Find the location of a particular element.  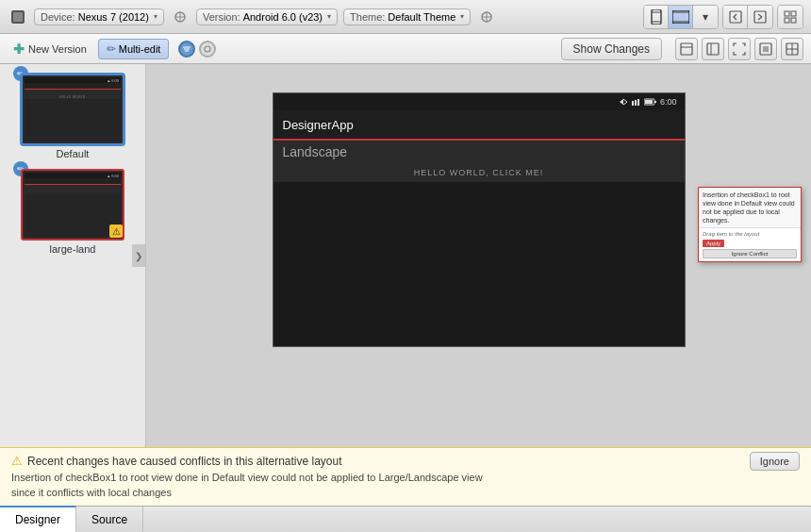

device-value: Nexus 7 (2012) is located at coordinates (113, 17).